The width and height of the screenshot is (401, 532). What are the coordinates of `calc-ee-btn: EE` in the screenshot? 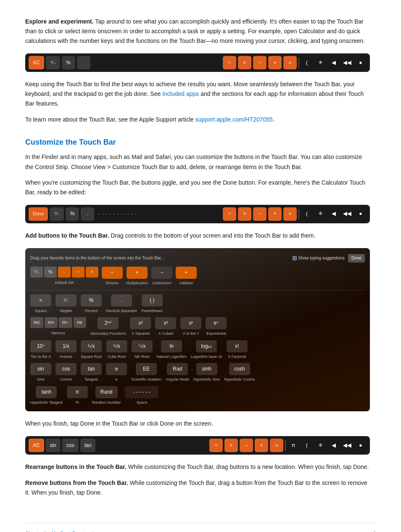 It's located at (146, 369).